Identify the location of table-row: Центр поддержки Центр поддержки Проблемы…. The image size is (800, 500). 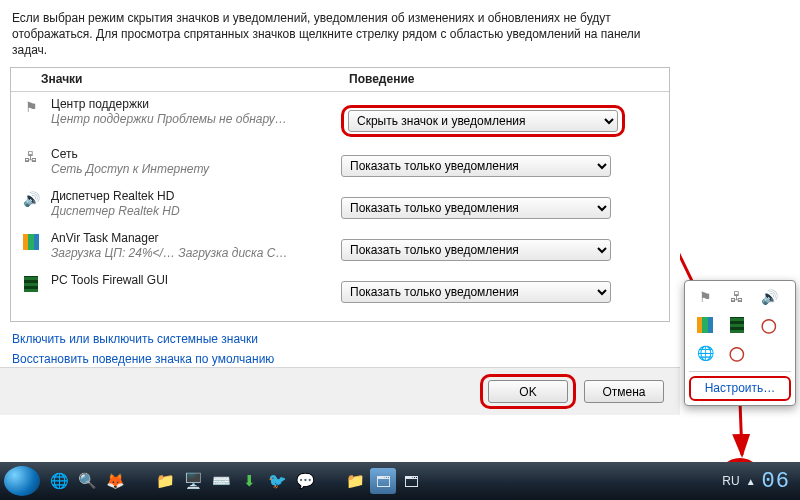
(340, 117).